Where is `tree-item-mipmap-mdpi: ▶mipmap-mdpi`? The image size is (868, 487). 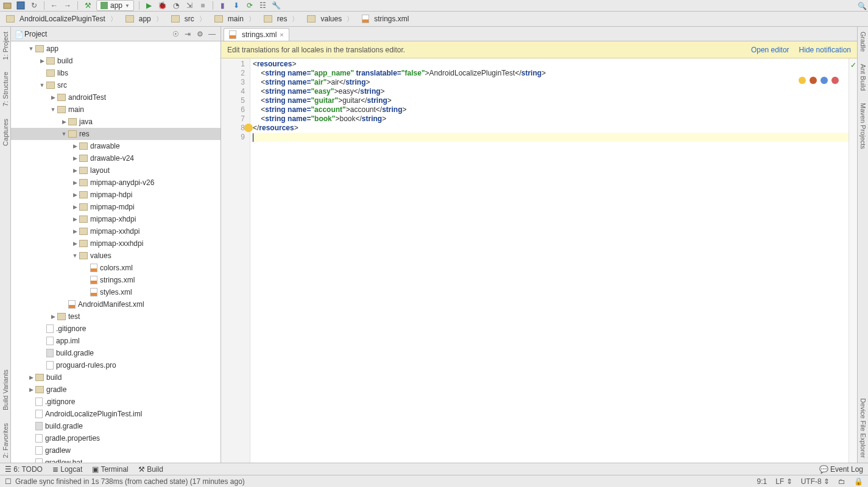
tree-item-mipmap-mdpi: ▶mipmap-mdpi is located at coordinates (116, 207).